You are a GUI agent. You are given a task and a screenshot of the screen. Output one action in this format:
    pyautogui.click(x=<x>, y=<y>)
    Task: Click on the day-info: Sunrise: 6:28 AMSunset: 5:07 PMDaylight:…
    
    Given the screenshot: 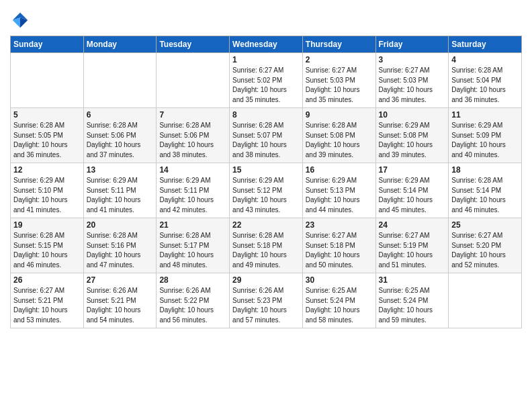 What is the action you would take?
    pyautogui.click(x=266, y=140)
    